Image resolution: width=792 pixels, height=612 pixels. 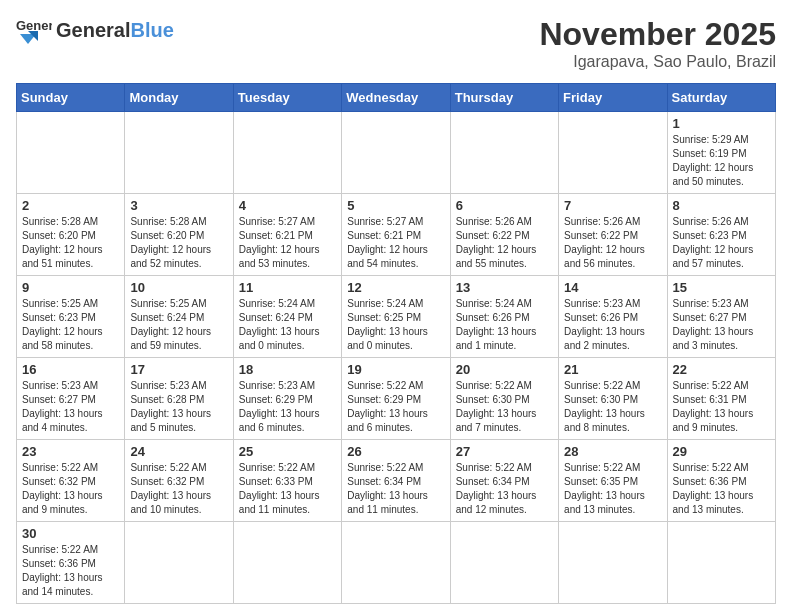 What do you see at coordinates (396, 317) in the screenshot?
I see `calendar-cell: 12Sunrise: 5:24 AM Sunset: 6:25 PM Dayli…` at bounding box center [396, 317].